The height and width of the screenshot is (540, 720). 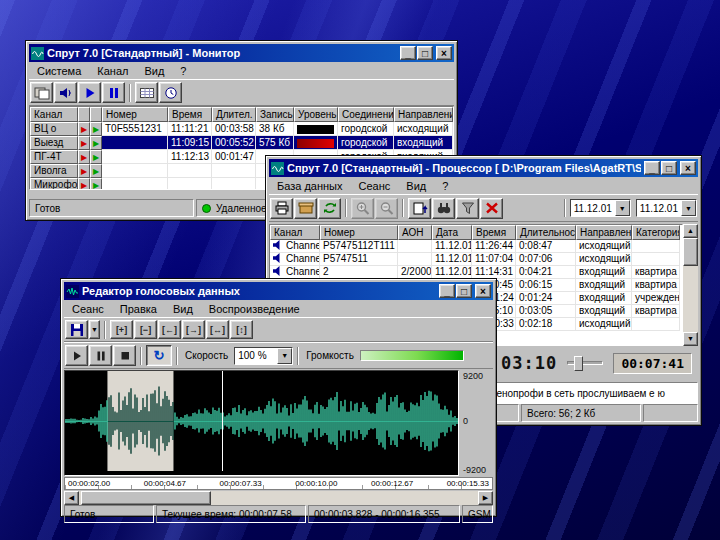 I want to click on save-icon, so click(x=76, y=330).